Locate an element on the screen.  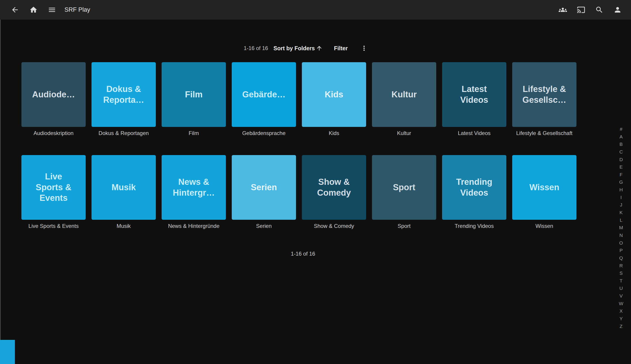
folder-tile: Trending Videos is located at coordinates (474, 188).